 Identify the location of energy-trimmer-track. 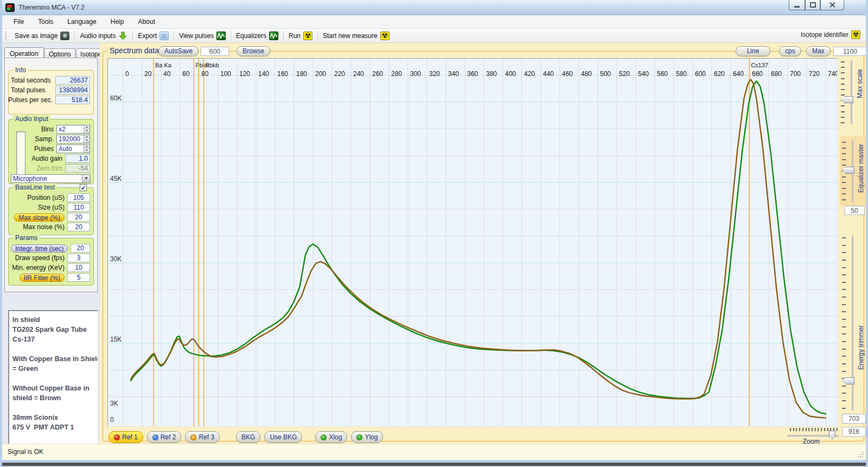
(853, 323).